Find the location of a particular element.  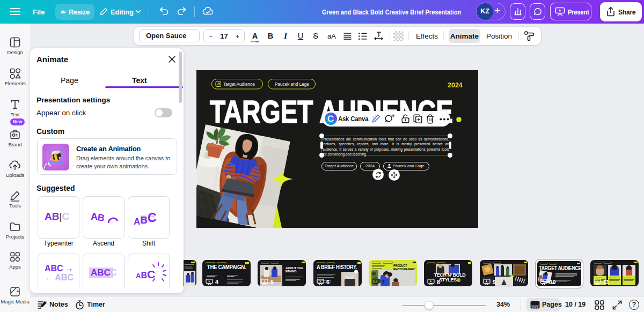

svg-text: 2024 is located at coordinates (455, 85).